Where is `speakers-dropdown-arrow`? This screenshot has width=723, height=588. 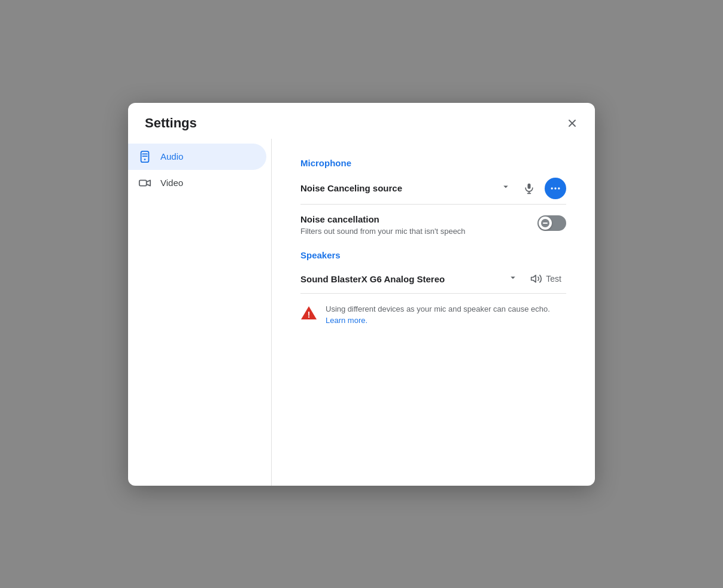
speakers-dropdown-arrow is located at coordinates (513, 279).